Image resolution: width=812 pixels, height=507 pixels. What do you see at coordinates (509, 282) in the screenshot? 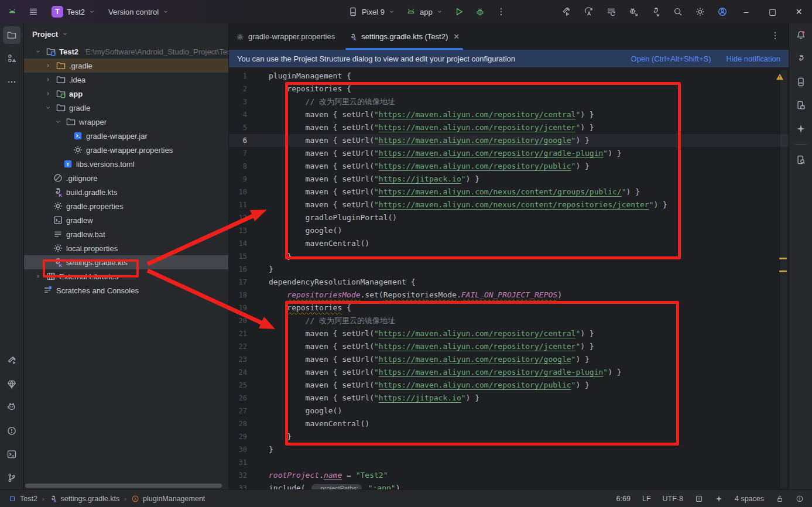
I see `code-line-17: 17dependencyResolutionManagement {` at bounding box center [509, 282].